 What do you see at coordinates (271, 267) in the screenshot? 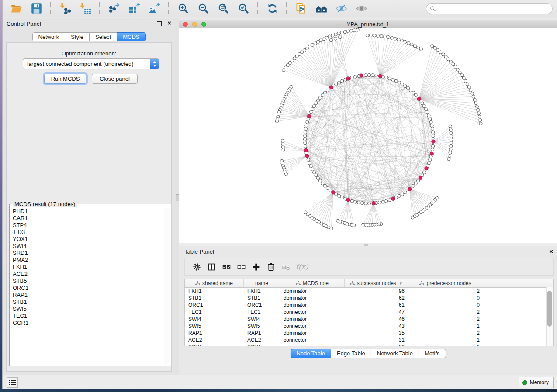
I see `delete-button` at bounding box center [271, 267].